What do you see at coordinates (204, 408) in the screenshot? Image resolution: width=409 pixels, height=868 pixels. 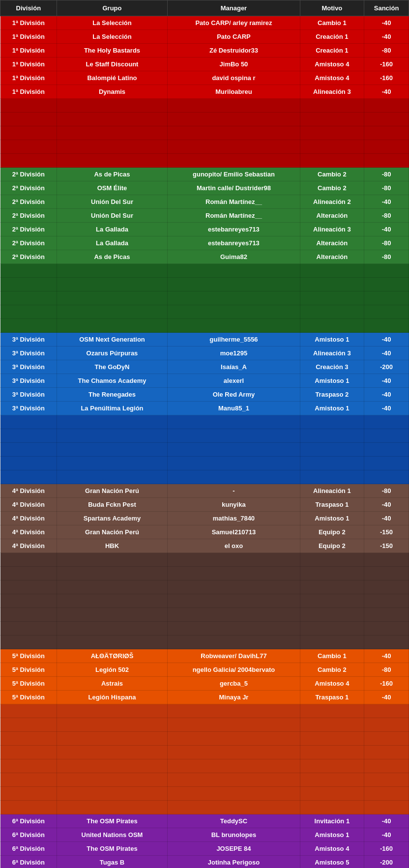 I see `table-row: 3ª DivisiónLa Penúltima LegiónManu85_1Am…` at bounding box center [204, 408].